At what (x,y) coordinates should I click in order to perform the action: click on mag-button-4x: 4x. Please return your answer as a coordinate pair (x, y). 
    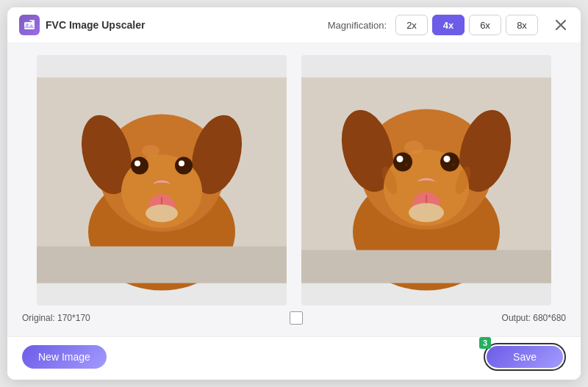
    Looking at the image, I should click on (448, 25).